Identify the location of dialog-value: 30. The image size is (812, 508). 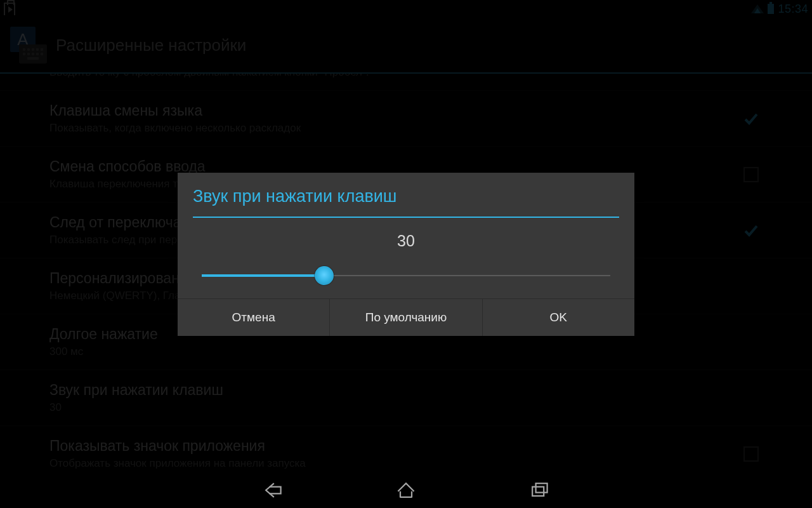
(406, 237).